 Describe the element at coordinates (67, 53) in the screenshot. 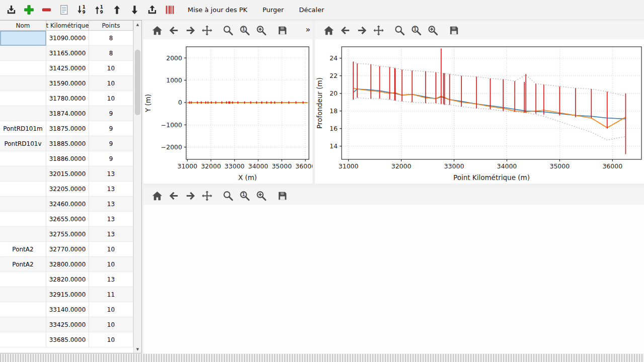

I see `table-cell-pk: 31165.0000` at that location.